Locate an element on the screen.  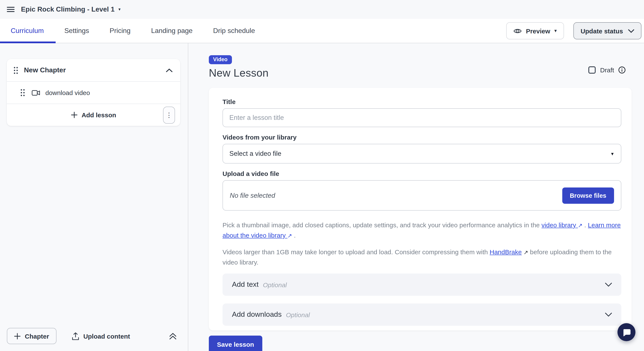
chevron-up-icon is located at coordinates (169, 70).